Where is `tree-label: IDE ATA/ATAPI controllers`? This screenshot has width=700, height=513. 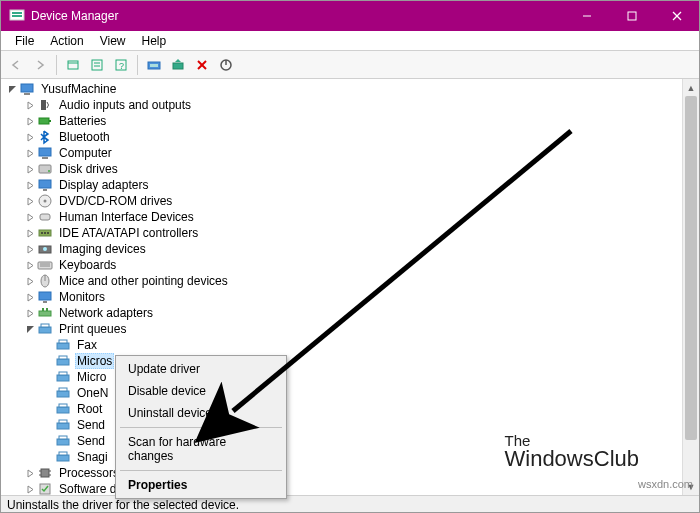 tree-label: IDE ATA/ATAPI controllers is located at coordinates (128, 233).